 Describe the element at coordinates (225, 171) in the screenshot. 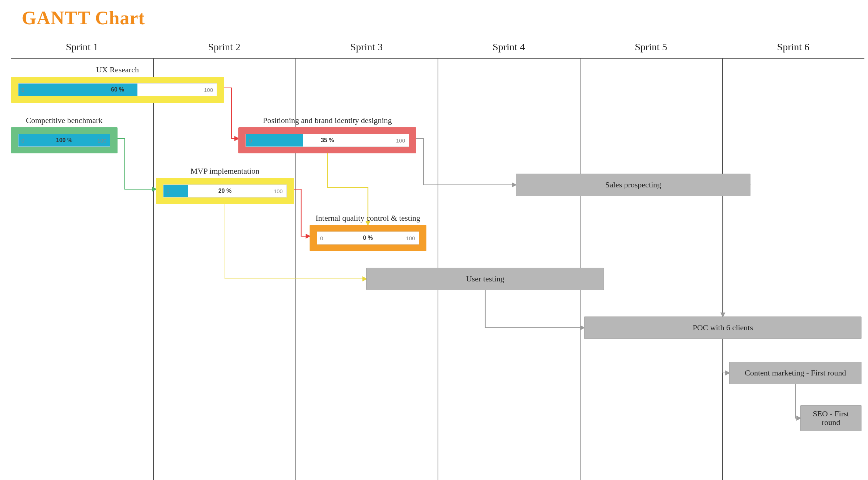

I see `task-label: MVP implementation` at that location.